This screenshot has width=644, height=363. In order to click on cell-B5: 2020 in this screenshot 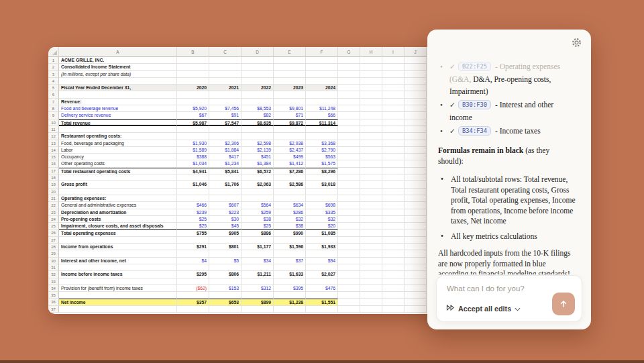, I will do `click(193, 88)`.